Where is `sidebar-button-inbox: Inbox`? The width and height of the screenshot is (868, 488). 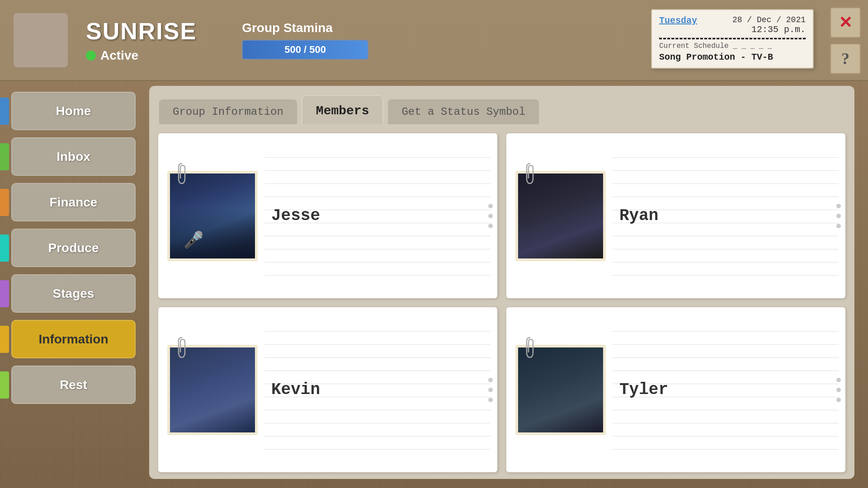
sidebar-button-inbox: Inbox is located at coordinates (73, 156).